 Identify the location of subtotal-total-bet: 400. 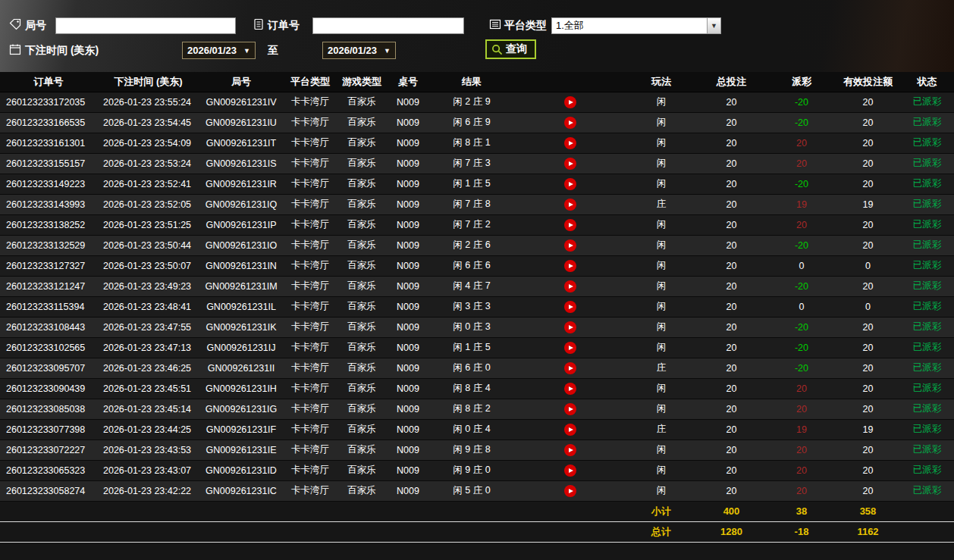
(731, 511).